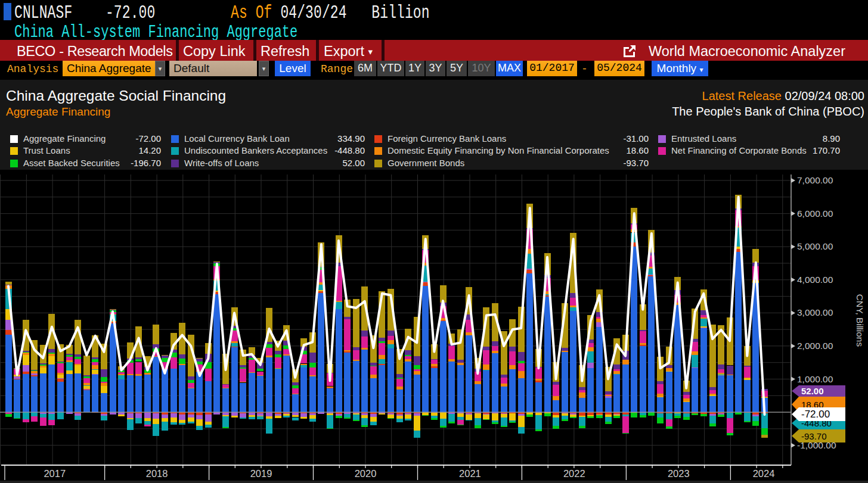 Image resolution: width=868 pixels, height=483 pixels. Describe the element at coordinates (816, 247) in the screenshot. I see `svg-text: 5,000.00` at that location.